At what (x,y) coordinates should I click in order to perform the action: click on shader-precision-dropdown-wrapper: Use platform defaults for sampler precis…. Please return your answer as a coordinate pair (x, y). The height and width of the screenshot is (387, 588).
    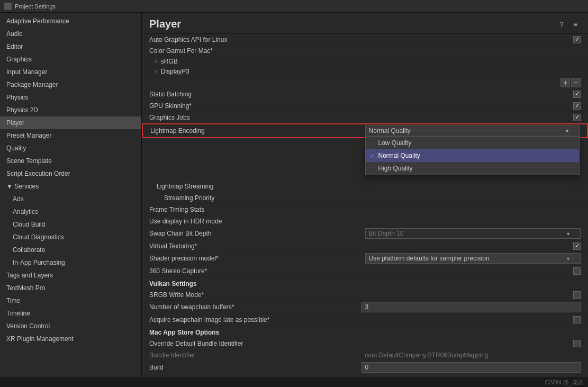
    Looking at the image, I should click on (473, 258).